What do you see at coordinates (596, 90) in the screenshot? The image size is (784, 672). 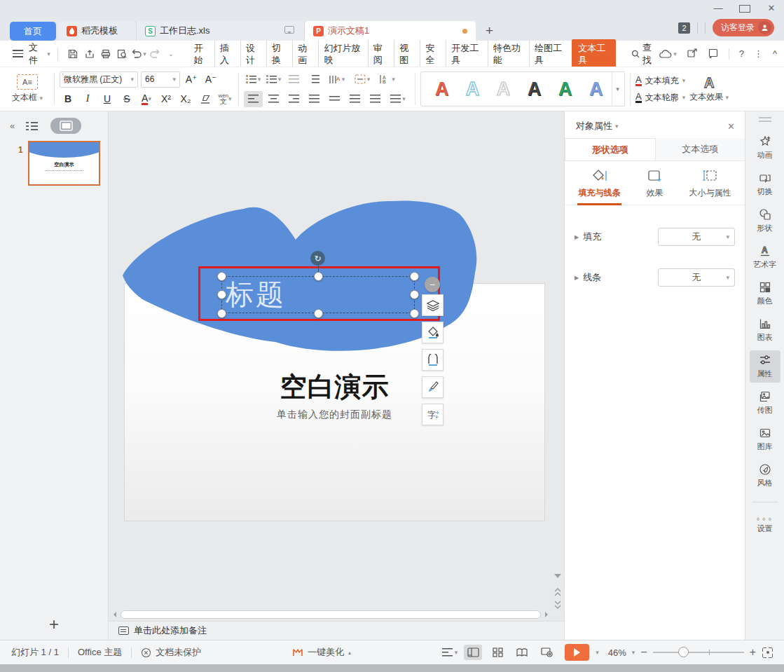 I see `wordart-style-blue-hatch: A` at bounding box center [596, 90].